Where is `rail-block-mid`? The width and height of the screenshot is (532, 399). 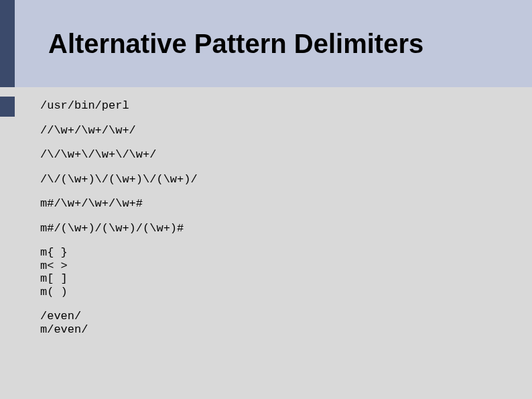
rail-block-mid is located at coordinates (7, 107).